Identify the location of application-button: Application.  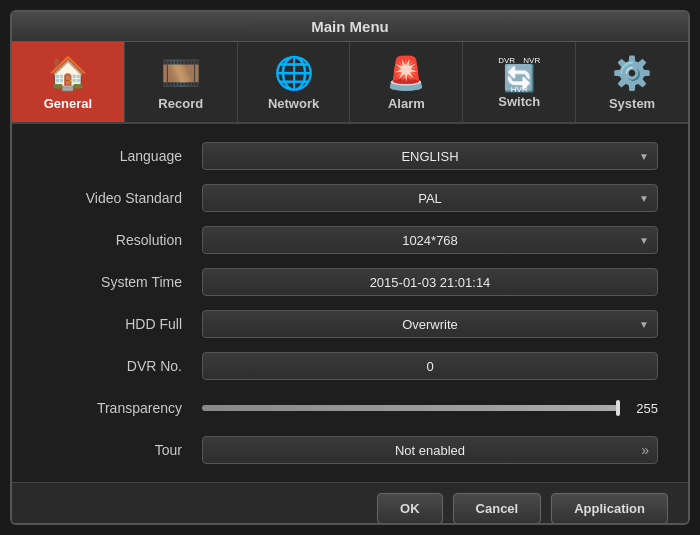
(610, 508).